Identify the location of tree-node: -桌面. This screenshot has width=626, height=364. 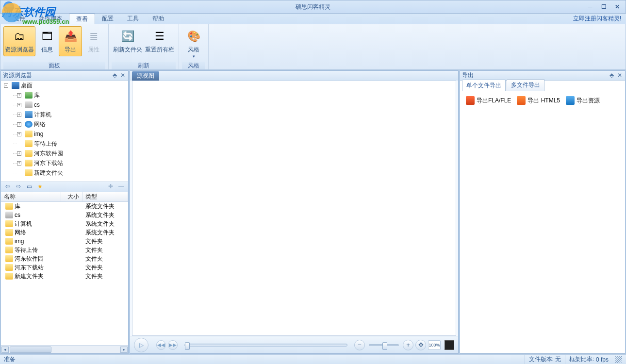
(65, 85).